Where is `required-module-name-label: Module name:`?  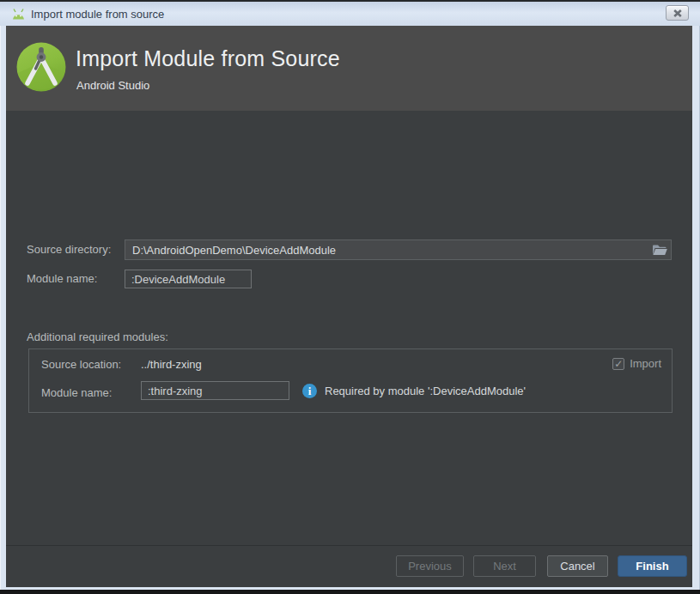
required-module-name-label: Module name: is located at coordinates (76, 393).